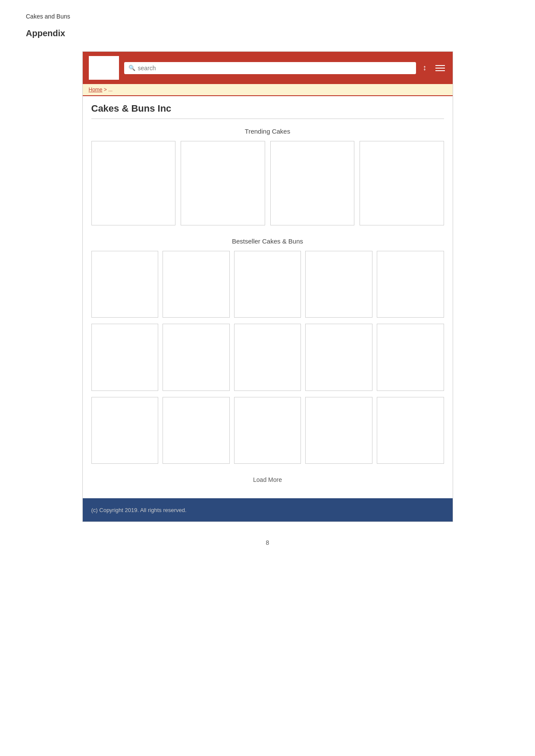 The width and height of the screenshot is (535, 756). Describe the element at coordinates (425, 68) in the screenshot. I see `sort-icon: ↕` at that location.